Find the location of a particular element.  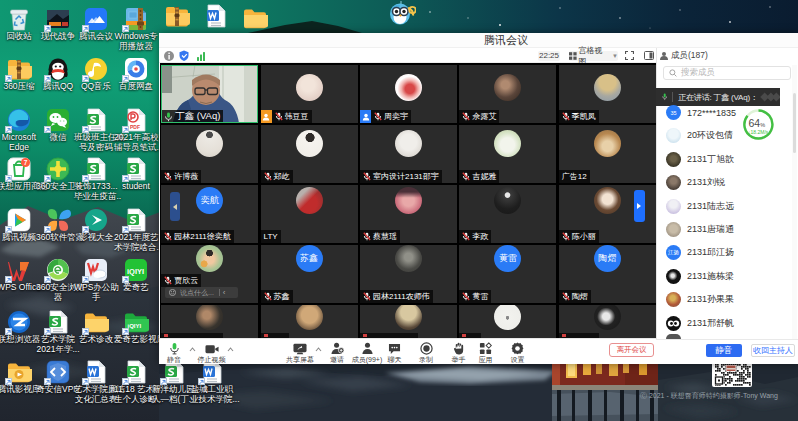

svg-text: 7 is located at coordinates (26, 162).